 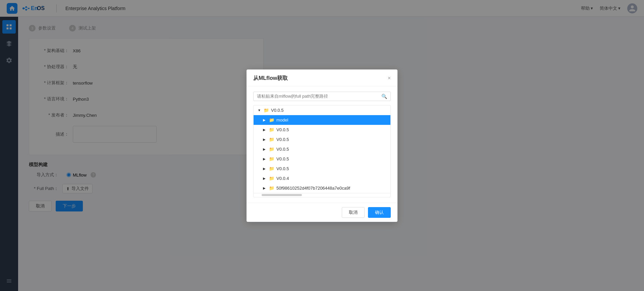 What do you see at coordinates (322, 78) in the screenshot?
I see `modal-header: 从MLflow获取 ×` at bounding box center [322, 78].